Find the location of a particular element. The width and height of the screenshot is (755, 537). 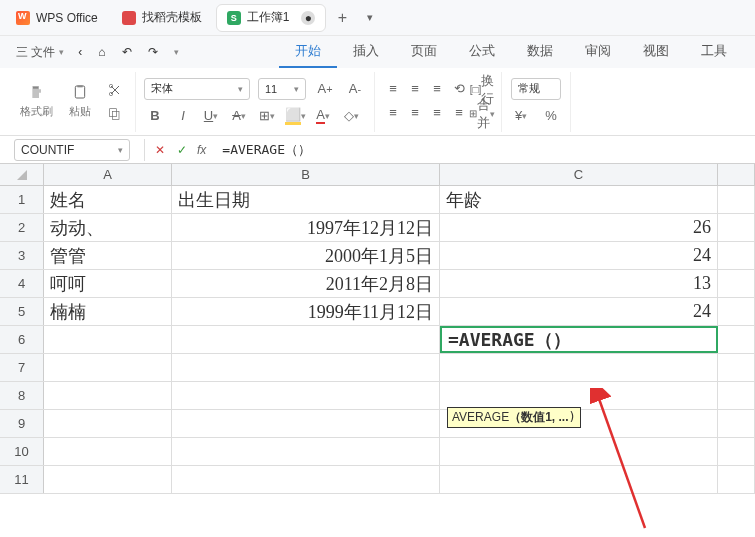

indent-button: ≡ is located at coordinates (459, 113).